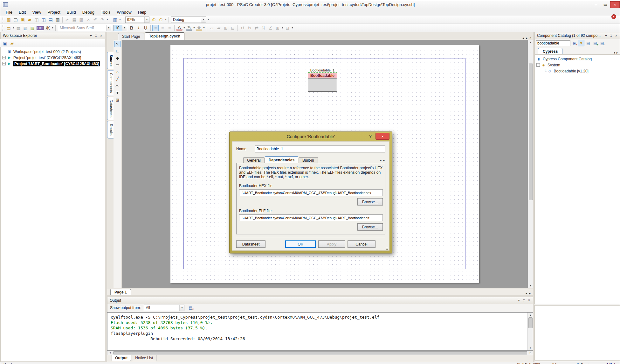 The width and height of the screenshot is (620, 364). Describe the element at coordinates (121, 358) in the screenshot. I see `tab-output: Output` at that location.